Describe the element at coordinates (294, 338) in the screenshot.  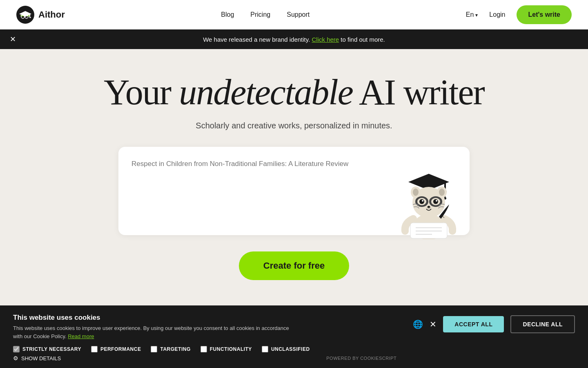
I see `cookie-main-content: This website uses cookies This website u…` at that location.